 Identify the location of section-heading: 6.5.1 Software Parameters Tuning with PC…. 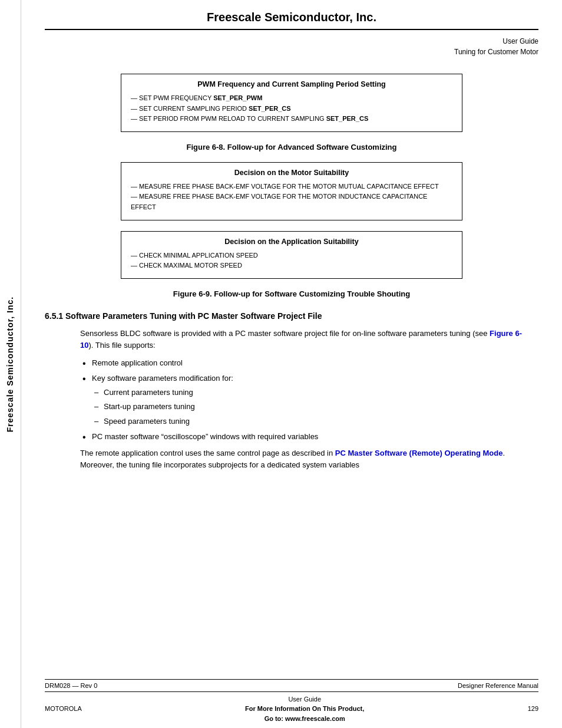
(292, 316).